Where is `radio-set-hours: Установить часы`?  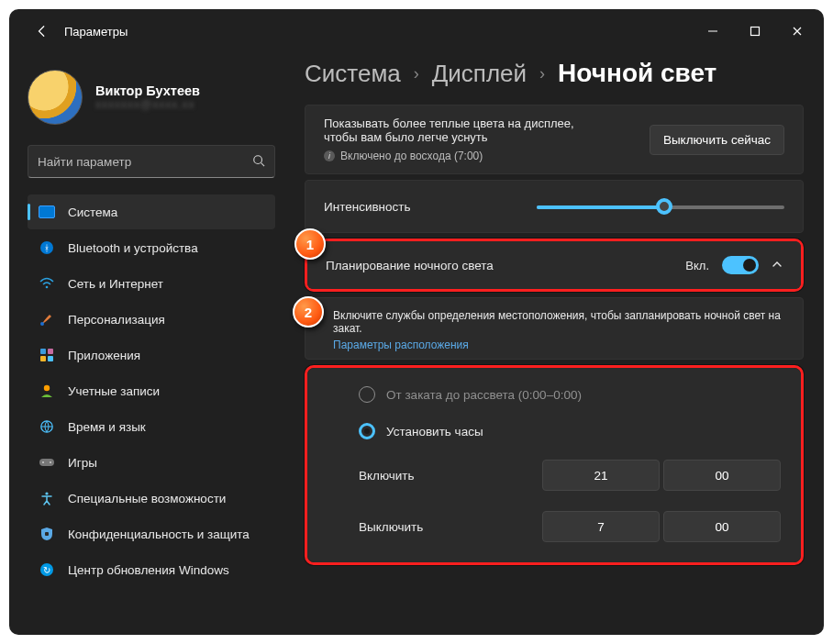 radio-set-hours: Установить часы is located at coordinates (570, 431).